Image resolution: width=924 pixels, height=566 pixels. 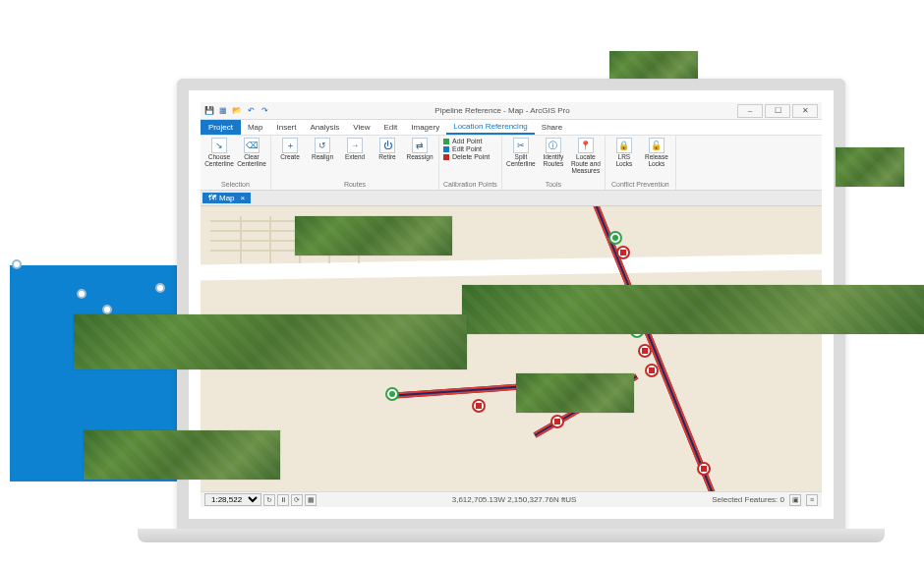 I want to click on ribbon-group-tools: ✂Split Centerline ⓘIdentify Routes 📍Loca…, so click(x=554, y=163).